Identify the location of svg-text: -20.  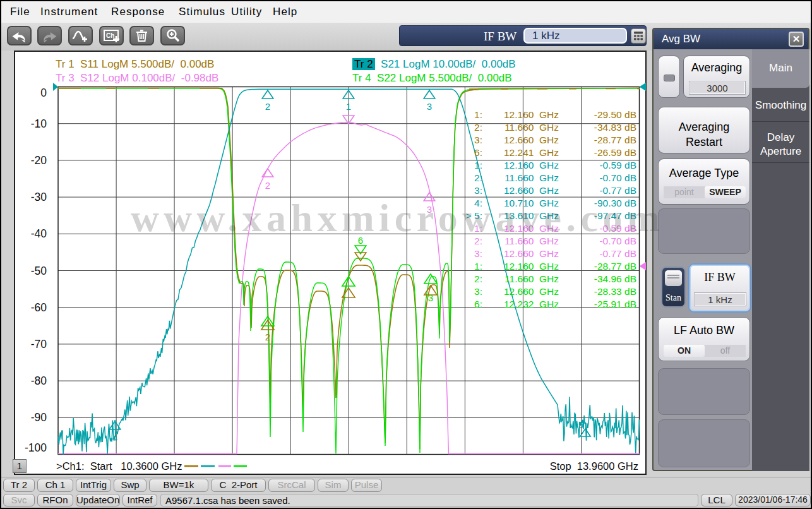
(39, 160).